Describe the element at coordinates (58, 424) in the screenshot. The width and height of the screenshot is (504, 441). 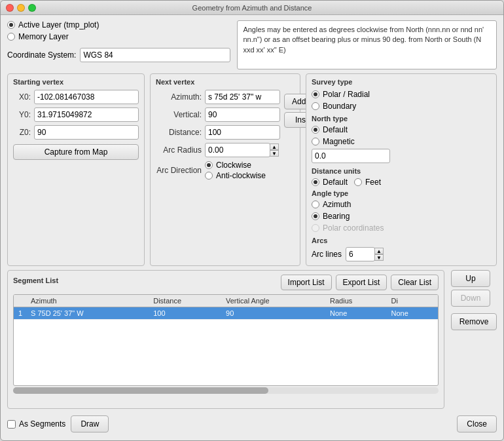
I see `left-bottom: As Segments Draw` at that location.